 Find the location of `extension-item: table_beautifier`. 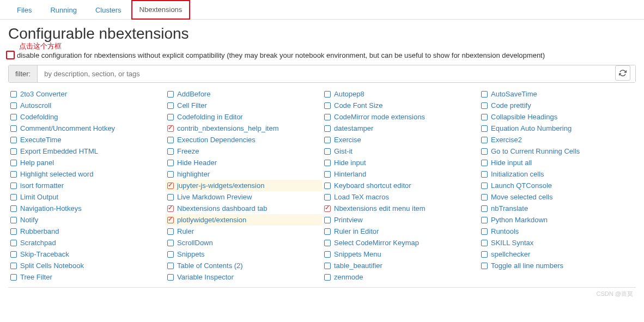

extension-item: table_beautifier is located at coordinates (400, 266).